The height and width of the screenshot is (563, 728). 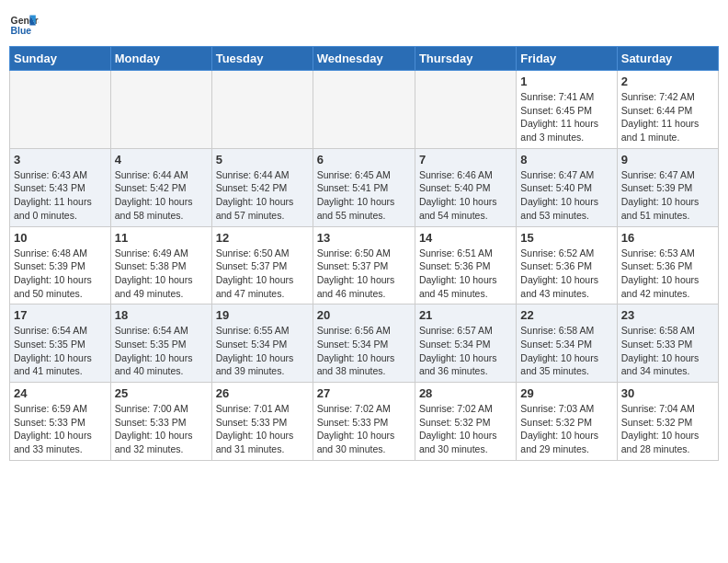 I want to click on day-number: 8, so click(x=566, y=160).